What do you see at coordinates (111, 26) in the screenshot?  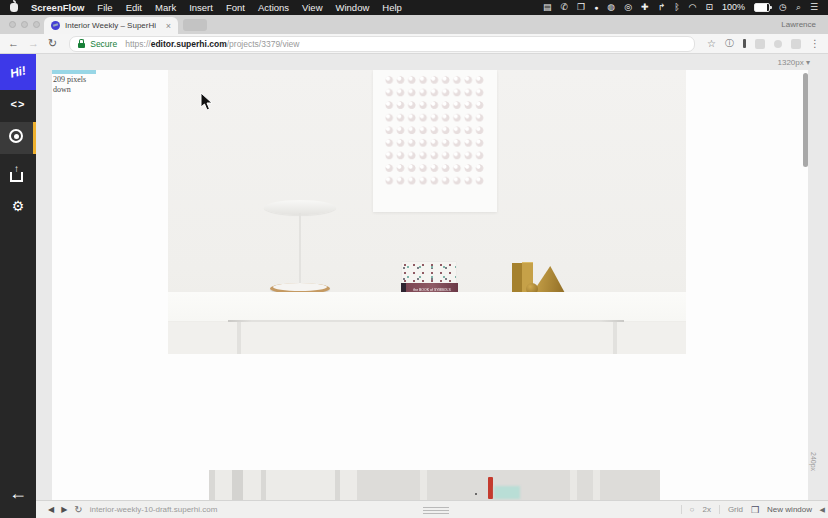 I see `browser-tab: Interior Weekly – SuperHi ×` at bounding box center [111, 26].